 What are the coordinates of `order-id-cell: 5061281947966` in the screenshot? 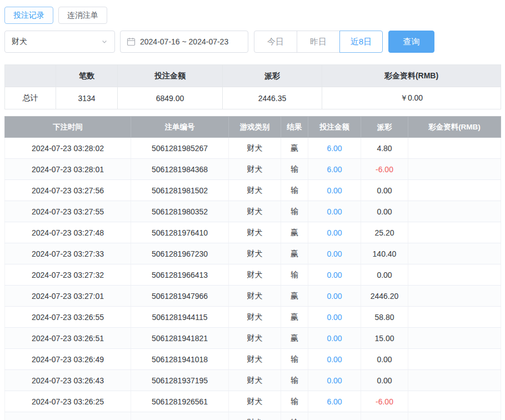 It's located at (180, 296).